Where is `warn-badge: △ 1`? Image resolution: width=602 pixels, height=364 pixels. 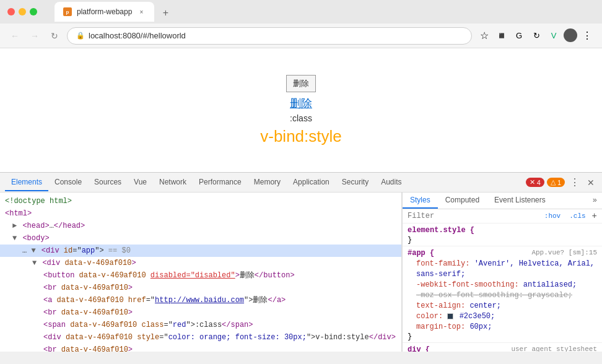
warn-badge: △ 1 is located at coordinates (556, 182).